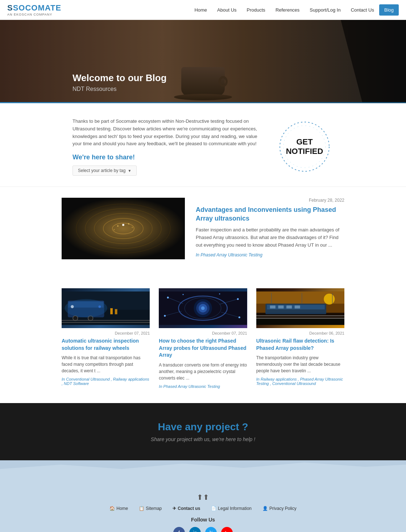 The width and height of the screenshot is (406, 532). I want to click on get-notified-widget: GET NOTIFIED, so click(304, 147).